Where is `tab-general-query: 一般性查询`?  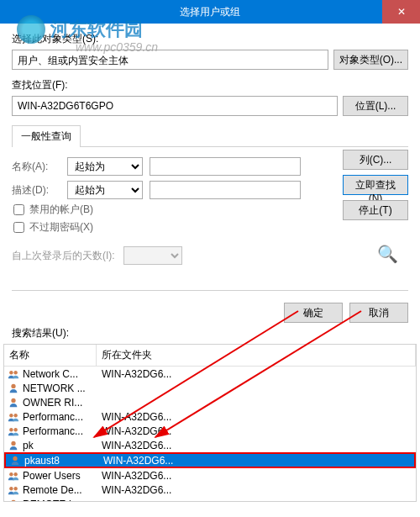
tab-general-query: 一般性查询 is located at coordinates (46, 136).